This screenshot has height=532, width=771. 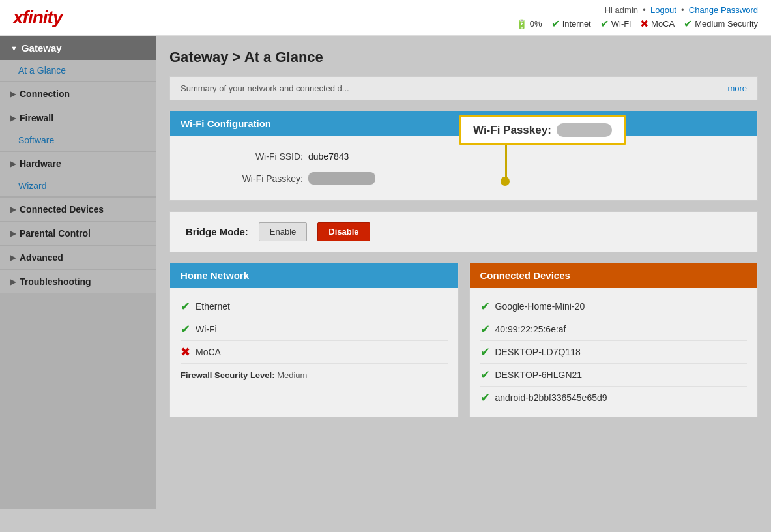 What do you see at coordinates (531, 329) in the screenshot?
I see `device-1-label: 40:99:22:25:6e:af` at bounding box center [531, 329].